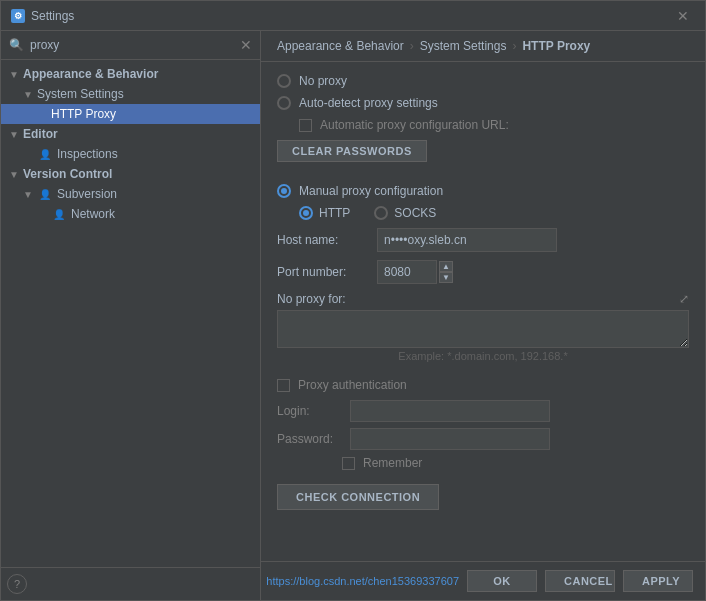  Describe the element at coordinates (371, 191) in the screenshot. I see `manual-proxy-label: Manual proxy configuration` at that location.